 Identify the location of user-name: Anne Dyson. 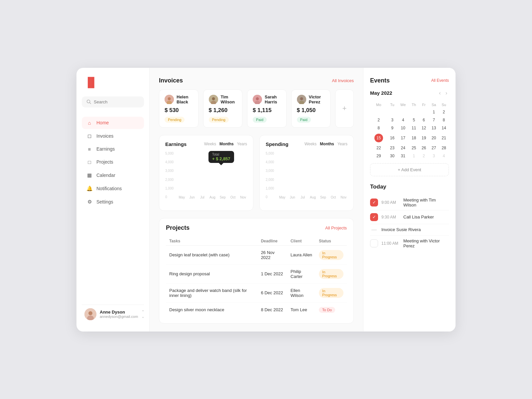
(119, 312).